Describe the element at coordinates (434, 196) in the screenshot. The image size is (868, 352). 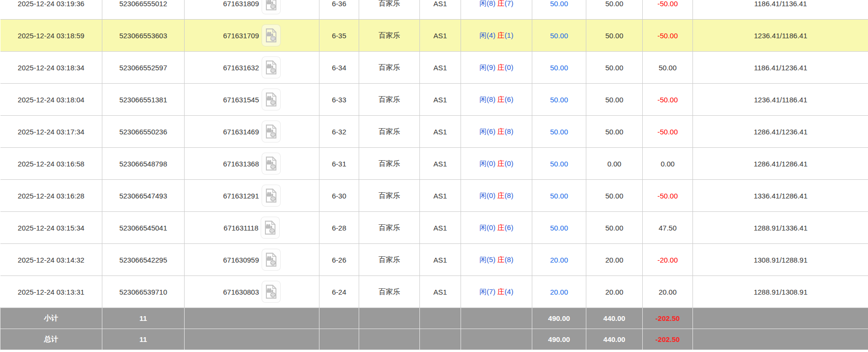
I see `table-row: 2025-12-24 03:16:28 523066547493 6716312…` at that location.